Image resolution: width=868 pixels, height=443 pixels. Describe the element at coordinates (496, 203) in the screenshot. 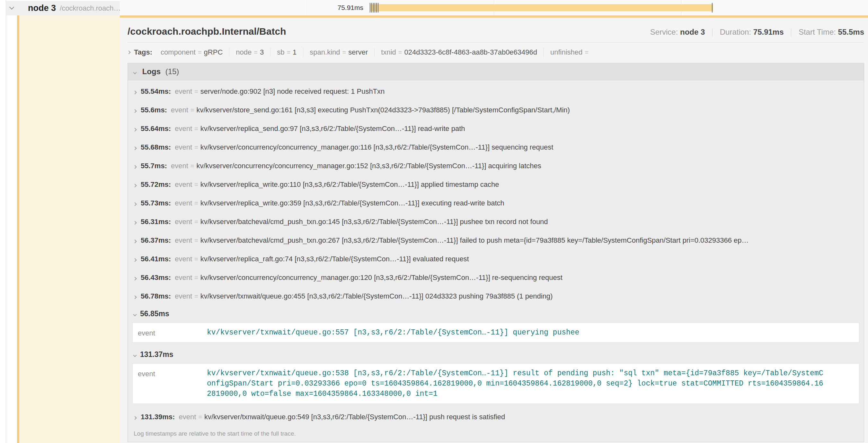

I see `log-entry: 55.73ms:event=kv/kvserver/replica_write.…` at that location.